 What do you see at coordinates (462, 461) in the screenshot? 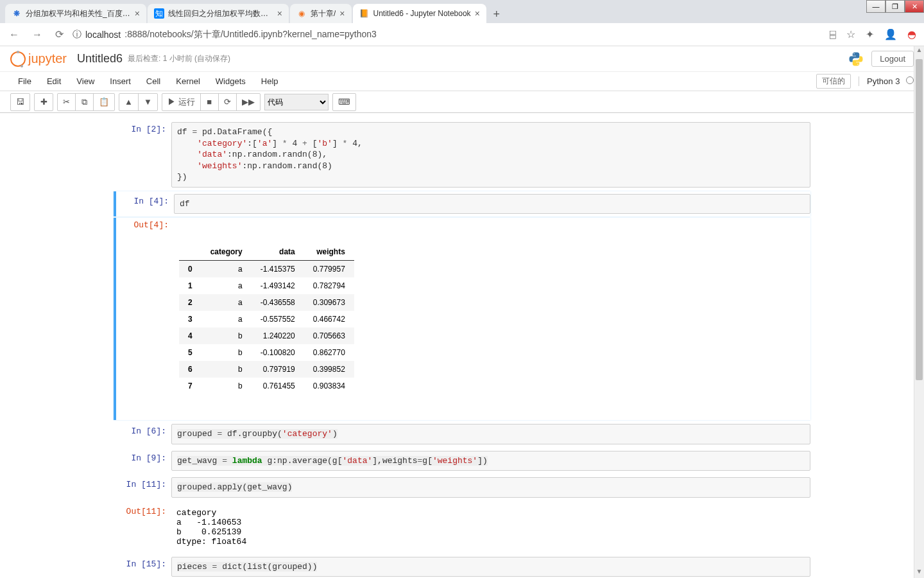
I see `code-cell: In [9]: get_wavg = lambda g:np.average(g…` at bounding box center [462, 461].